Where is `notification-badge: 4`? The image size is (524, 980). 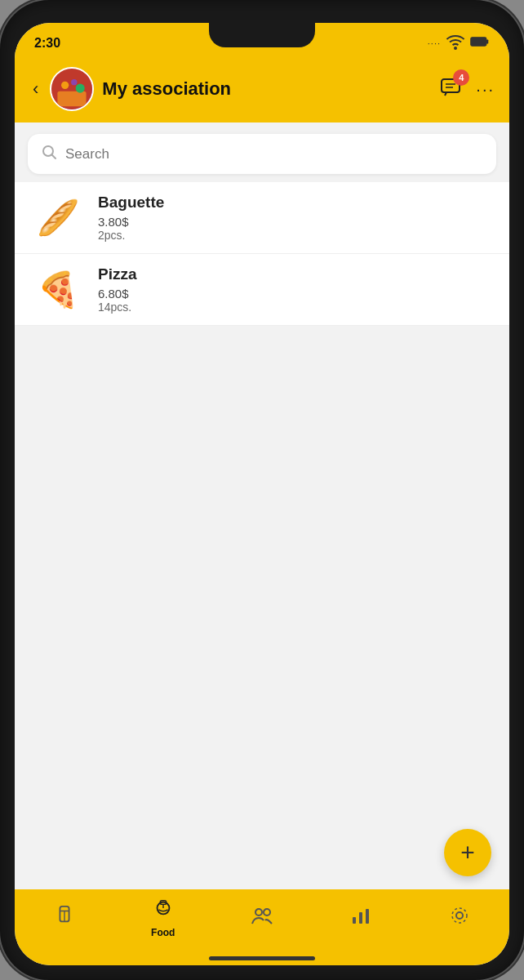
notification-badge: 4 is located at coordinates (461, 78).